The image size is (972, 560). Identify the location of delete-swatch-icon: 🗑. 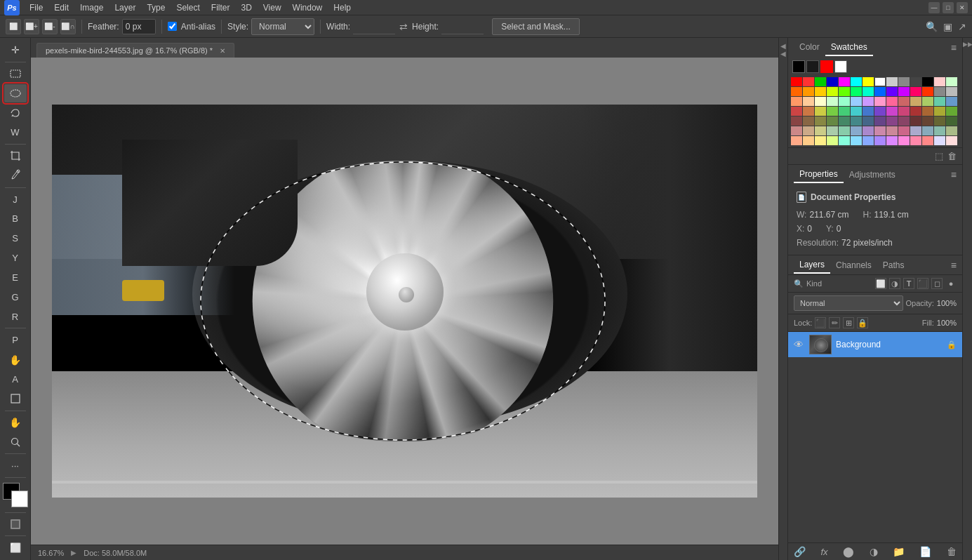
(952, 156).